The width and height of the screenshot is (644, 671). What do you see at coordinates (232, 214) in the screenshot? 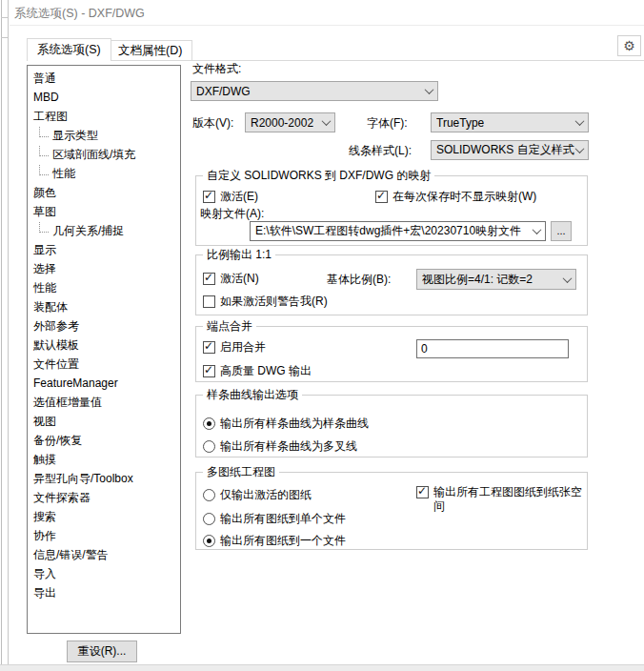
I see `map-file-label: 映射文件(A):` at bounding box center [232, 214].